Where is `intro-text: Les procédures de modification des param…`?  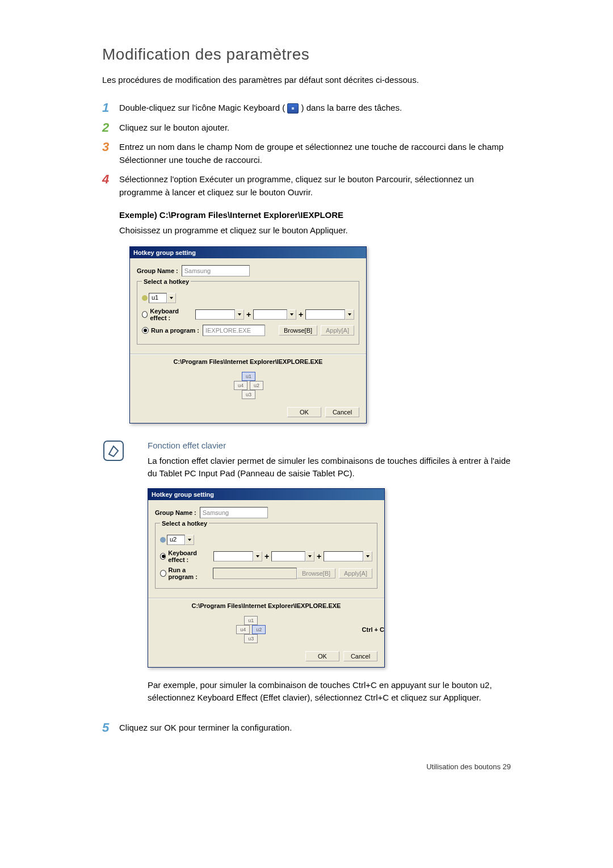 intro-text: Les procédures de modification des param… is located at coordinates (306, 79).